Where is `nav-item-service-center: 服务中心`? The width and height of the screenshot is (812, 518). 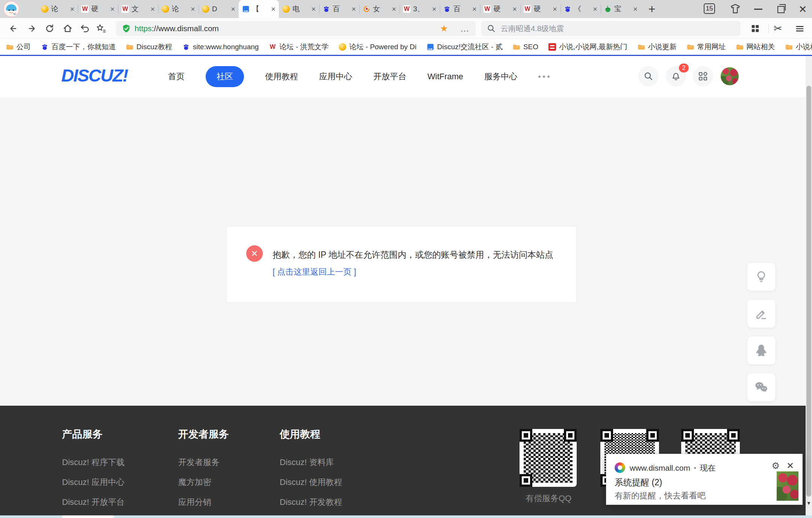
nav-item-service-center: 服务中心 is located at coordinates (501, 77).